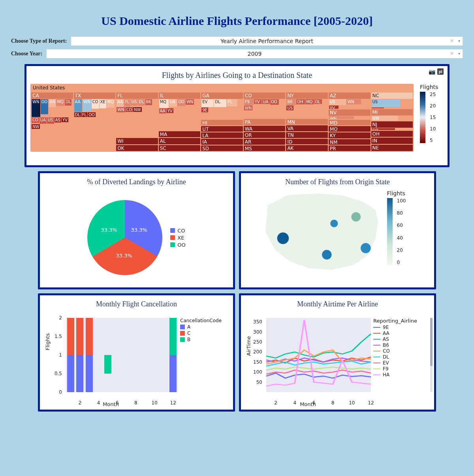 The width and height of the screenshot is (474, 476). What do you see at coordinates (350, 135) in the screenshot?
I see `treemap-state: KYOH` at bounding box center [350, 135].